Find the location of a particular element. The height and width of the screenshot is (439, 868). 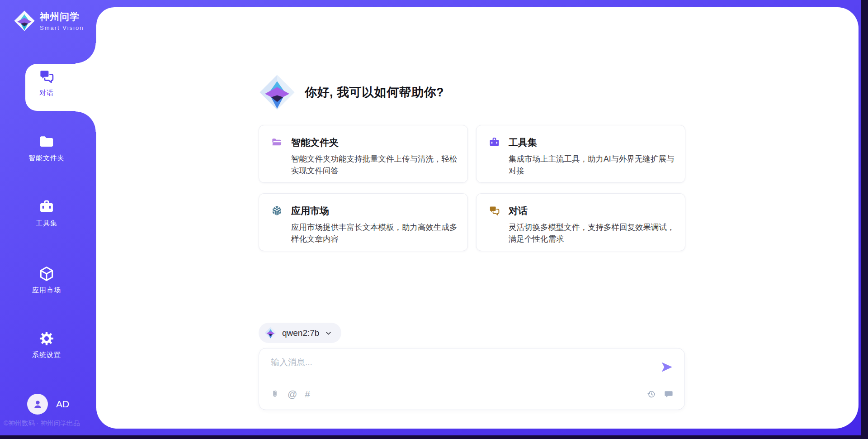

app-logo: 神州问学 Smart Vision is located at coordinates (49, 21).